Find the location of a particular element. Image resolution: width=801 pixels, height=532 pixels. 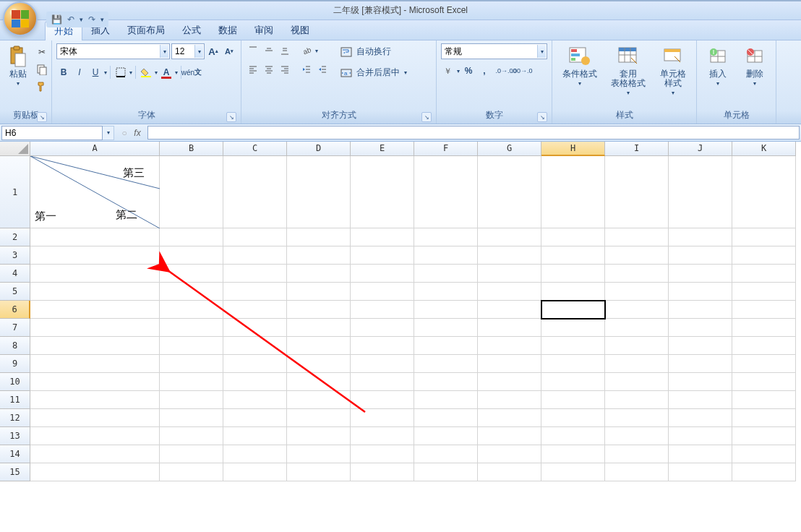

ruby-button: wén文 is located at coordinates (192, 72).